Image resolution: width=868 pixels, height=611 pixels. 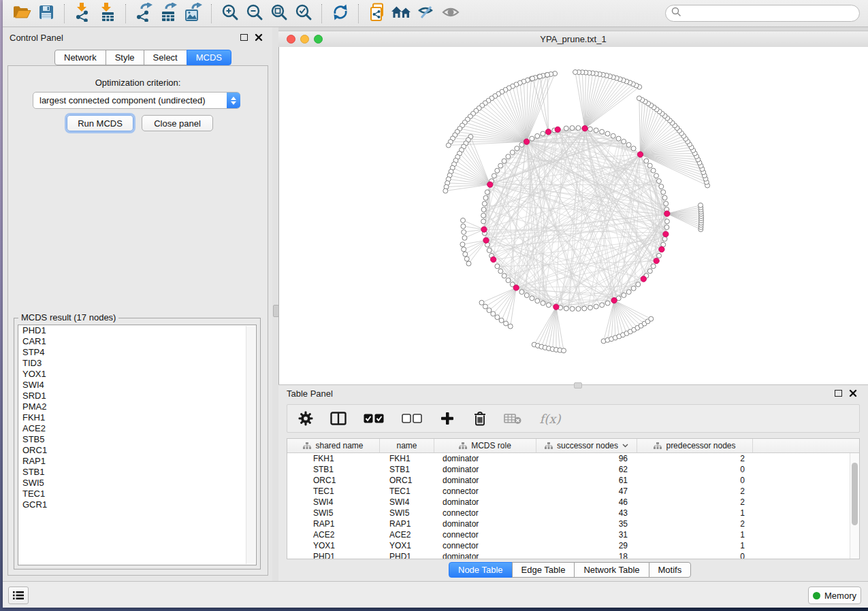 What do you see at coordinates (22, 14) in the screenshot?
I see `open-session-button` at bounding box center [22, 14].